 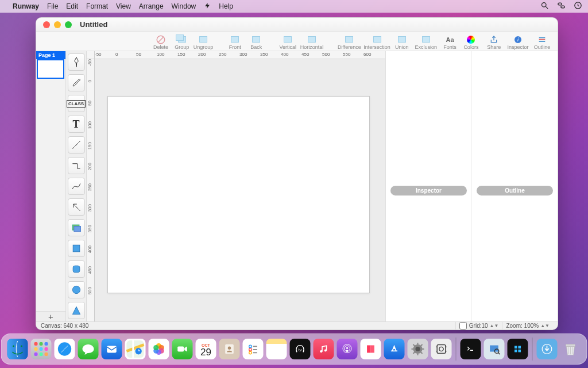 What do you see at coordinates (206, 349) in the screenshot?
I see `dock-calendar: OCT 29` at bounding box center [206, 349].